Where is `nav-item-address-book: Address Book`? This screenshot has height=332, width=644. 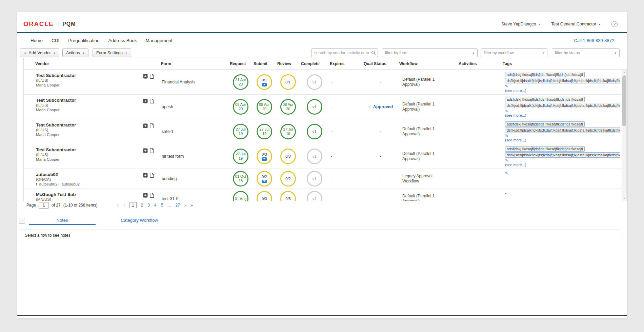
nav-item-address-book: Address Book is located at coordinates (123, 41).